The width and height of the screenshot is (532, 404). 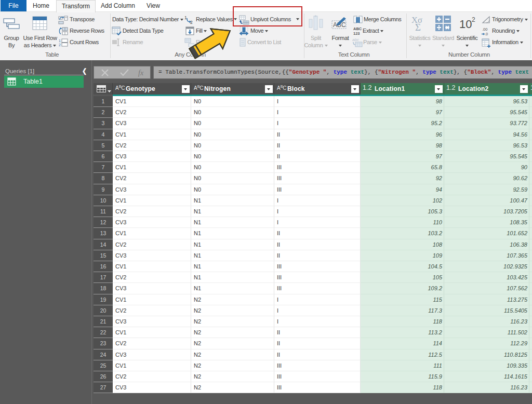 What do you see at coordinates (485, 29) in the screenshot?
I see `svg-text: .00` at bounding box center [485, 29].